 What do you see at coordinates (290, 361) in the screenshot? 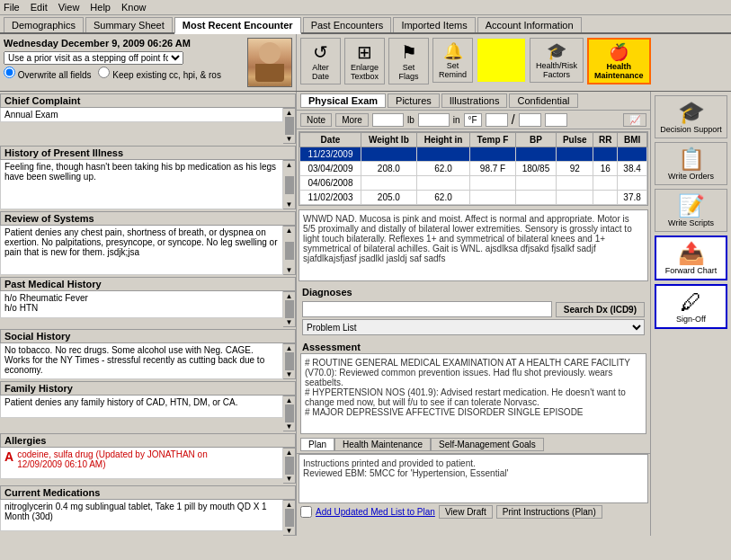
I see `social-scrollbar: ▲▼` at bounding box center [290, 361].